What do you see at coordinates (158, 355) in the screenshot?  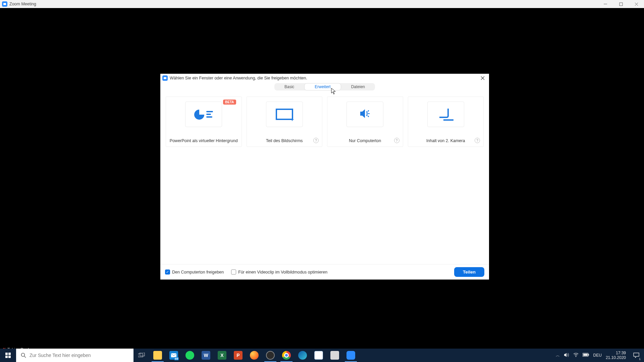 I see `taskbar-app-file-explorer` at bounding box center [158, 355].